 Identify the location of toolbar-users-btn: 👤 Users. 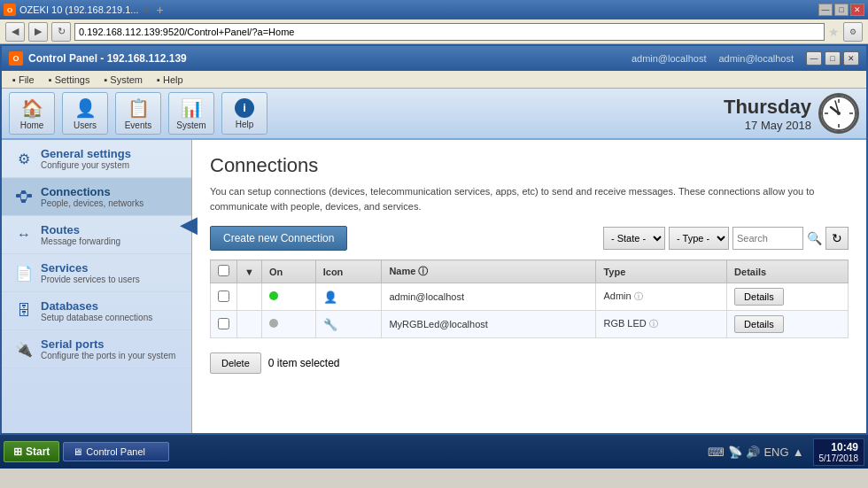
(85, 113).